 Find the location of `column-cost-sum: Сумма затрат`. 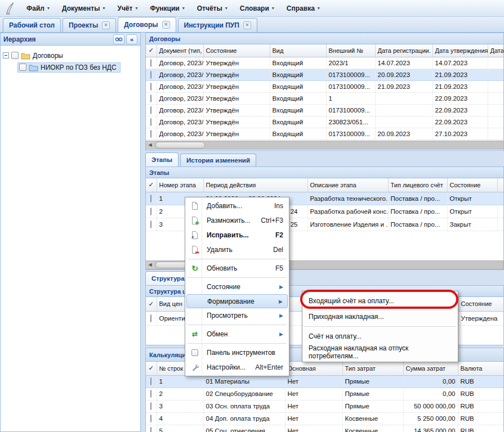

column-cost-sum: Сумма затрат is located at coordinates (430, 368).